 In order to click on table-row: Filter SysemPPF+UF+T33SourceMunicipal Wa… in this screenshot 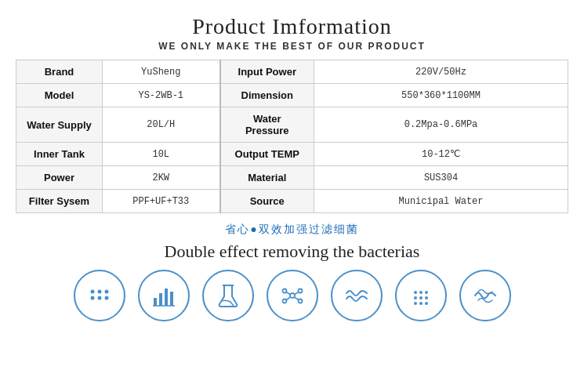, I will do `click(292, 201)`.